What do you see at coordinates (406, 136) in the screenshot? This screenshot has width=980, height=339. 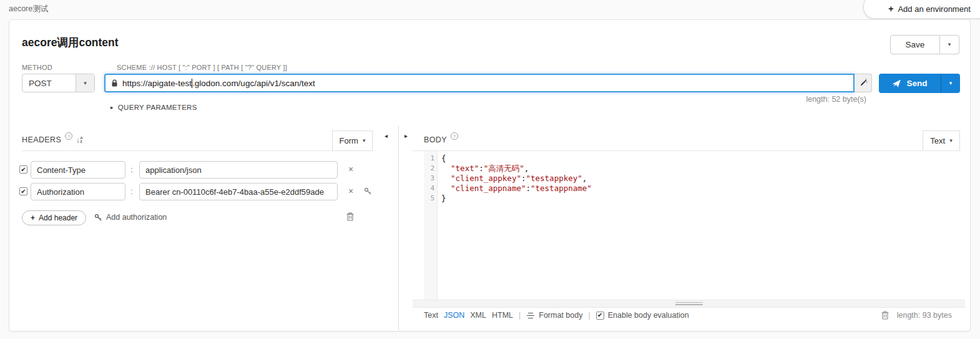 I see `expand-right-icon: ▸` at bounding box center [406, 136].